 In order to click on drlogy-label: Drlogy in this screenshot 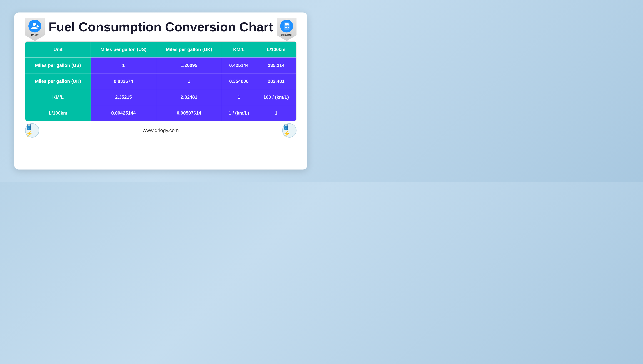, I will do `click(35, 35)`.